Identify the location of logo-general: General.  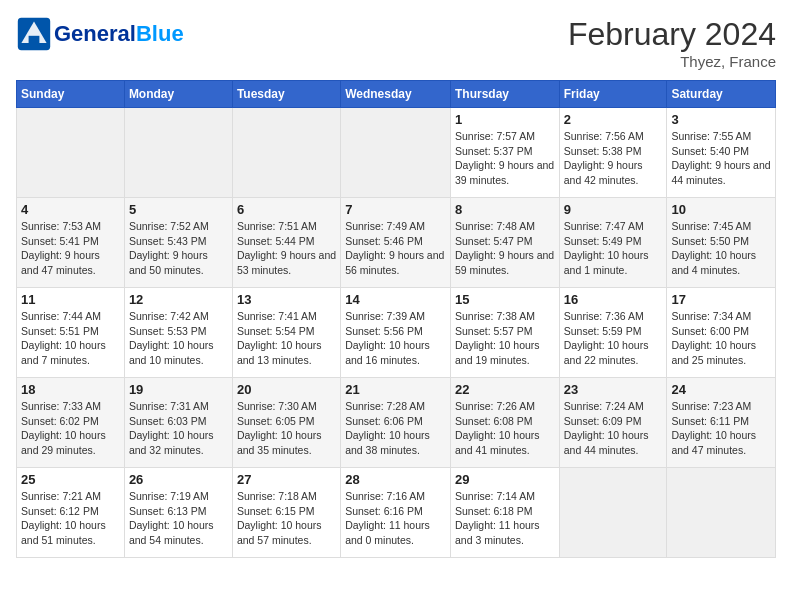
(95, 34).